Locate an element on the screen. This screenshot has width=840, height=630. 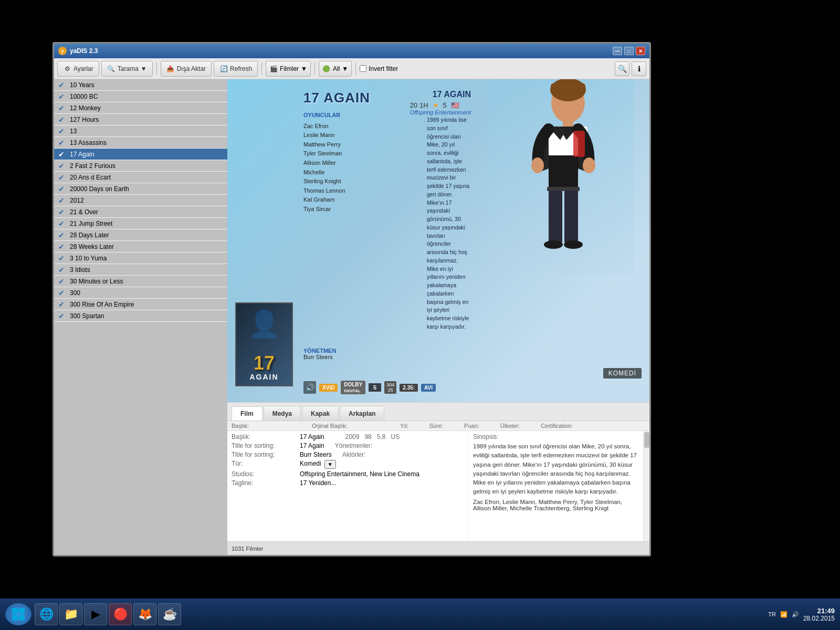
header-original: Orjinal Başlık: is located at coordinates (330, 426).